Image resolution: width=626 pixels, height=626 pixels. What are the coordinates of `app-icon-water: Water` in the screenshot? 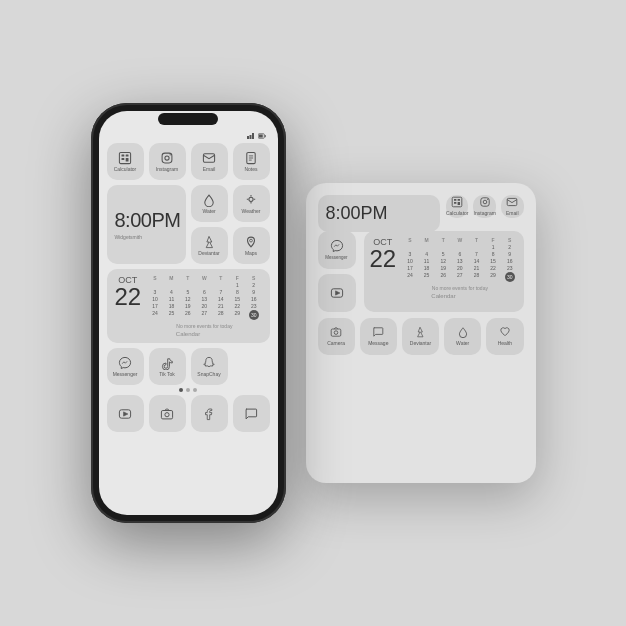 It's located at (210, 204).